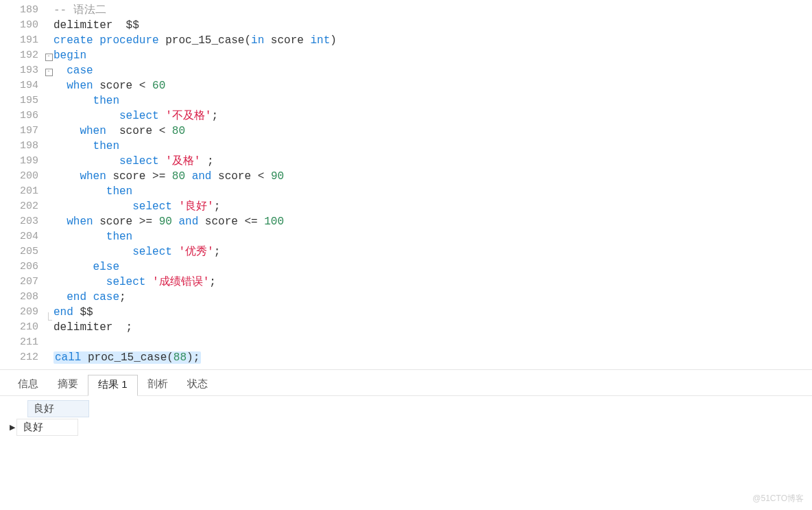 The height and width of the screenshot is (510, 812). Describe the element at coordinates (406, 282) in the screenshot. I see `code-line: 207 select '成绩错误';` at that location.